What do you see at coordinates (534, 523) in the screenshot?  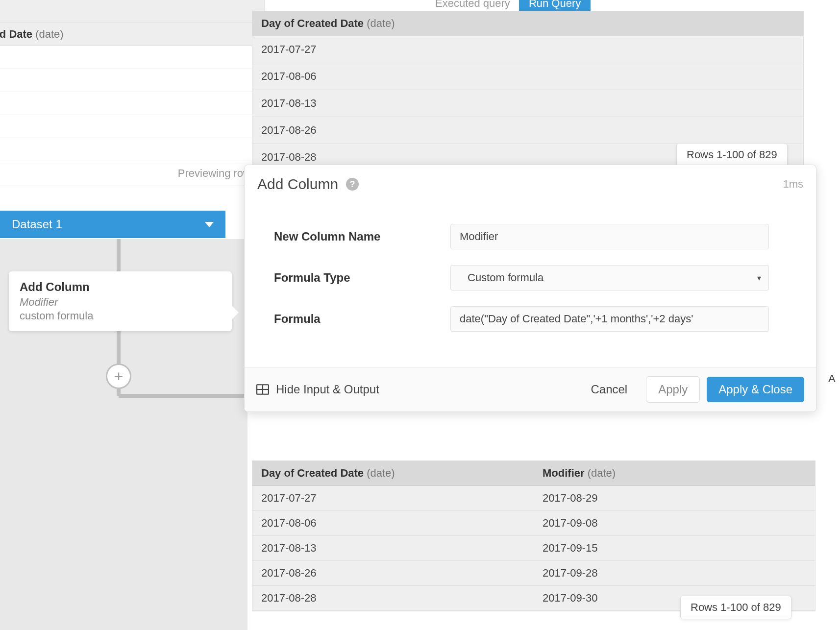 I see `table-row: 2017-08-06 2017-09-08` at bounding box center [534, 523].